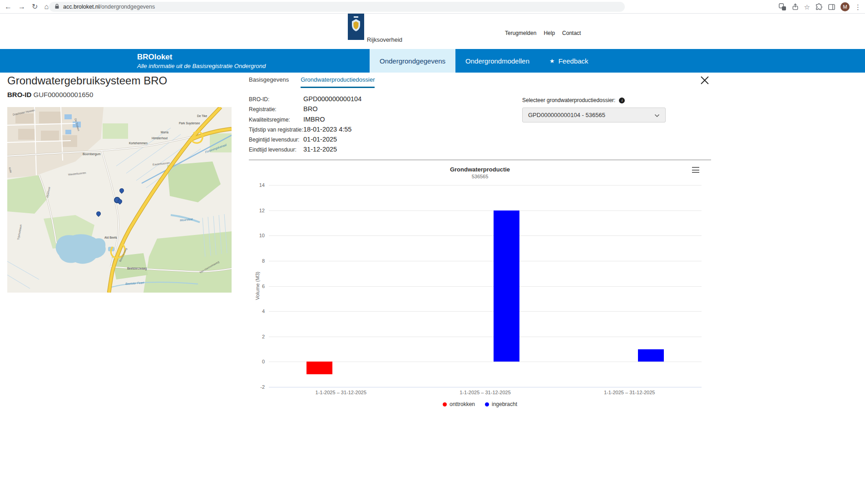 This screenshot has height=504, width=865. What do you see at coordinates (432, 61) in the screenshot?
I see `main-navbar: BROloket Alle informatie uit de Basisreg…` at bounding box center [432, 61].